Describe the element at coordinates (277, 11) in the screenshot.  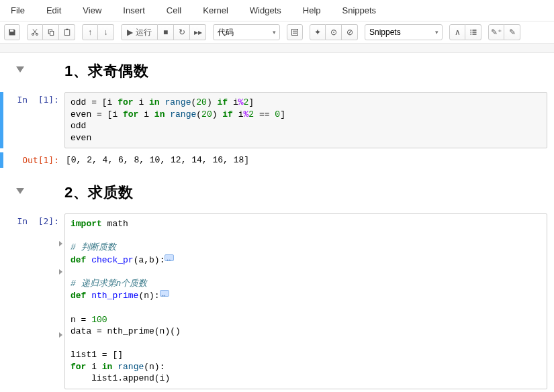
I see `menubar: File Edit View Insert Cell Kernel Widget…` at that location.